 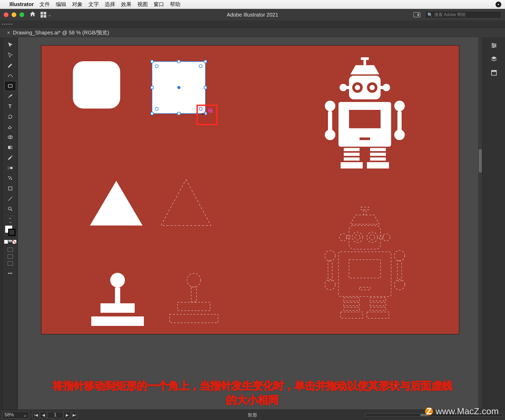 What do you see at coordinates (10, 231) in the screenshot?
I see `fill-stroke-swatches` at bounding box center [10, 231].